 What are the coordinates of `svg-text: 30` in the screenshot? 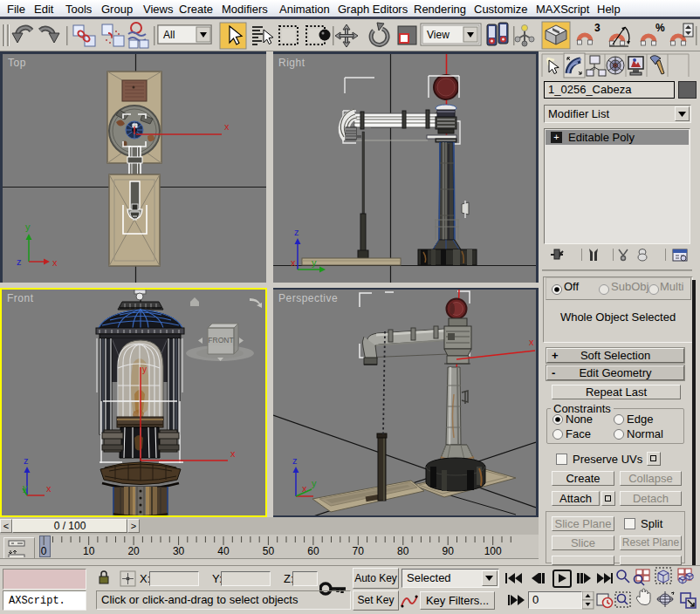 It's located at (179, 551).